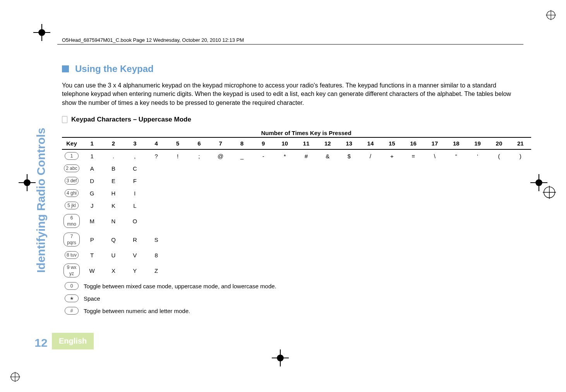 This screenshot has width=566, height=392. What do you see at coordinates (306, 286) in the screenshot?
I see `table-cell: Toggle between mixed case mode, uppercas…` at bounding box center [306, 286].